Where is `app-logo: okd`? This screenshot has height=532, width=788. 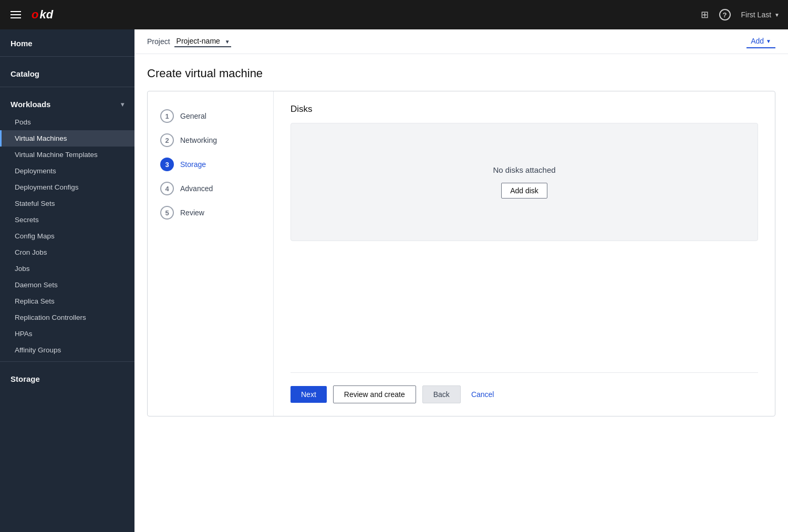 app-logo: okd is located at coordinates (42, 15).